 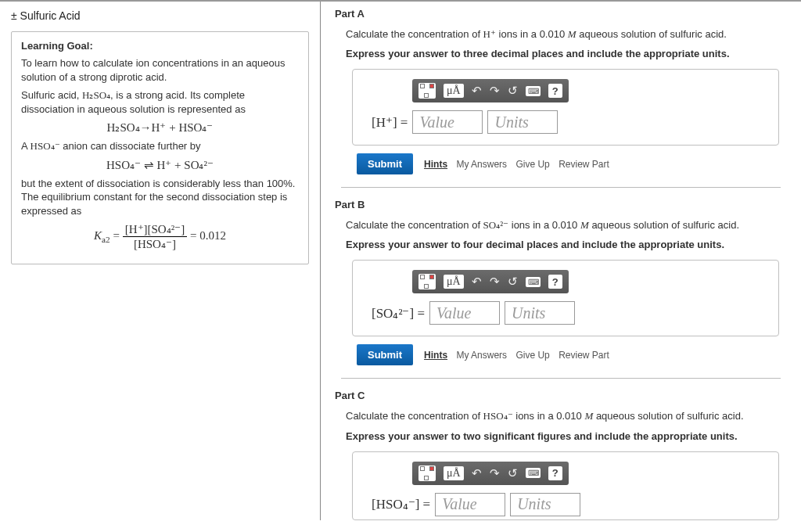 What do you see at coordinates (160, 165) in the screenshot?
I see `equation-2: HSO₄⁻ ⇌ H⁺ + SO₄²⁻` at bounding box center [160, 165].